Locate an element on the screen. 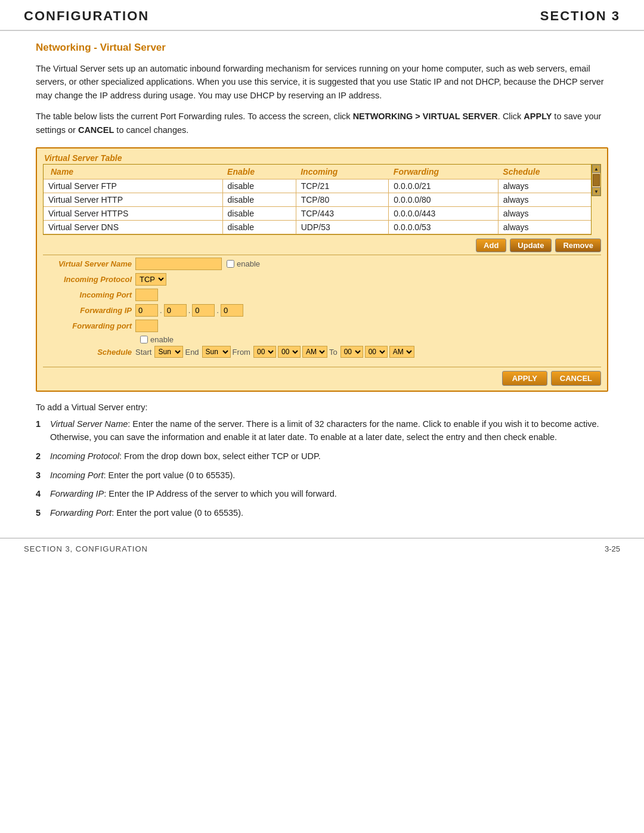  schedule-enable-checkbox is located at coordinates (144, 340).